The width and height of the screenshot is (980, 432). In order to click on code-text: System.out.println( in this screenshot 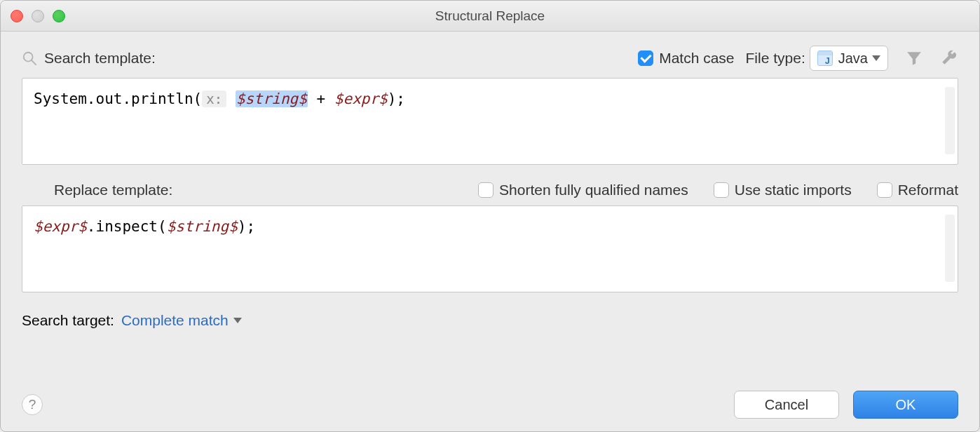, I will do `click(118, 99)`.